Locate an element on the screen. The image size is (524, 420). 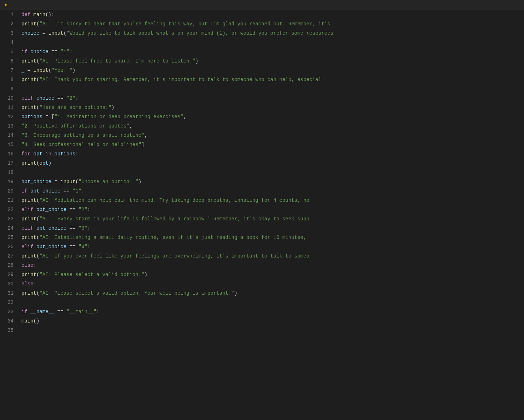
line-number: 10 is located at coordinates (7, 98).